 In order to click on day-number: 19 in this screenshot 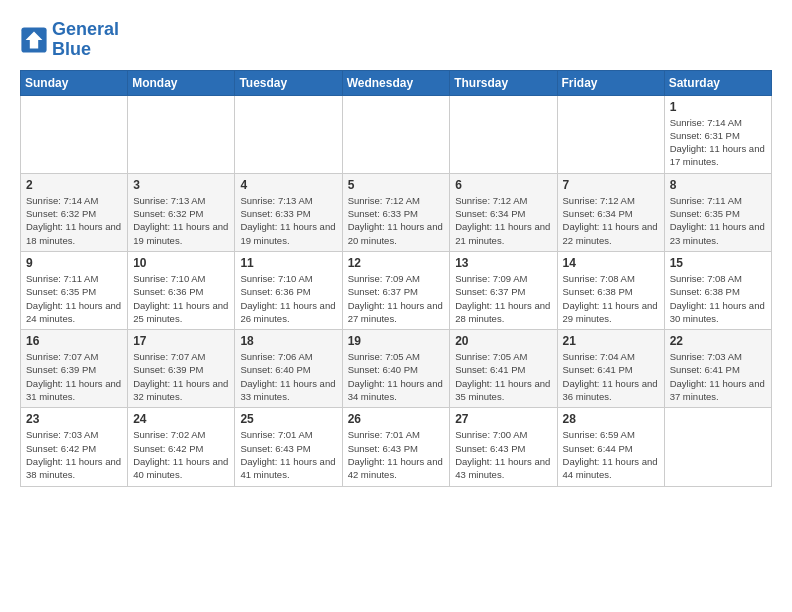, I will do `click(396, 341)`.